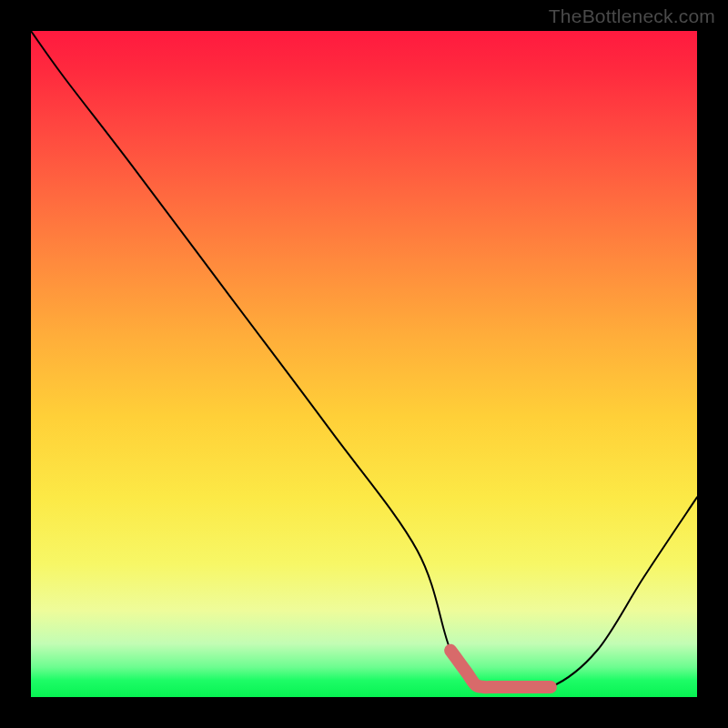 Image resolution: width=728 pixels, height=728 pixels. Describe the element at coordinates (632, 16) in the screenshot. I see `watermark-text: TheBottleneck.com` at that location.